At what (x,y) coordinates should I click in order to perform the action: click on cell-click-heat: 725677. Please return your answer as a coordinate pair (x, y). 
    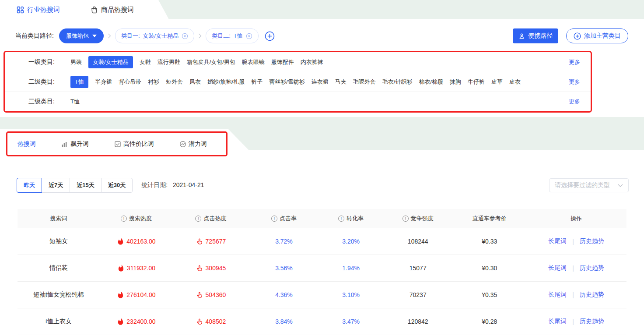
    Looking at the image, I should click on (211, 242).